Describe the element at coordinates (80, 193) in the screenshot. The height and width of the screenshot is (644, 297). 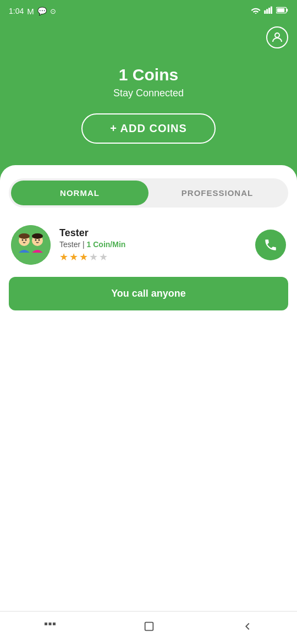
I see `tab-normal: NORMAL` at that location.